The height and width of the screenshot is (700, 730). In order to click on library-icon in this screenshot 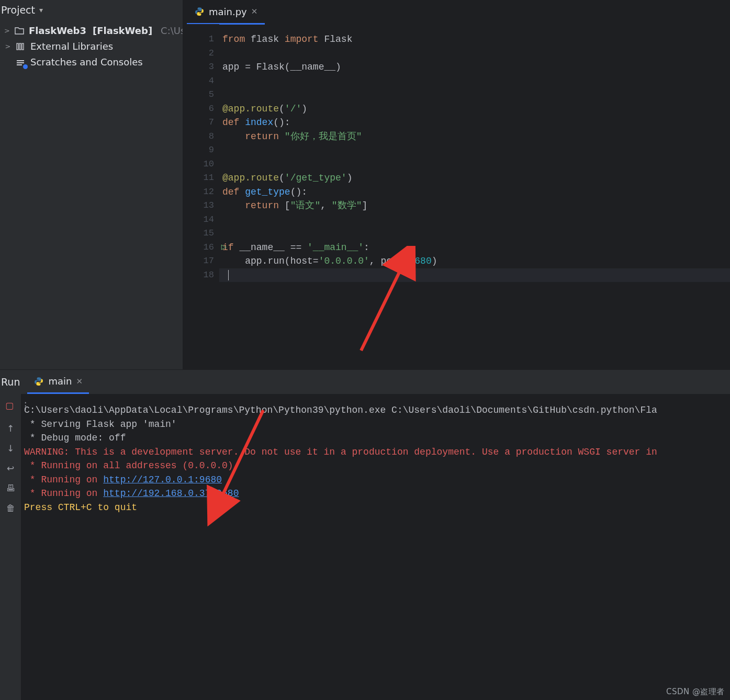, I will do `click(21, 47)`.